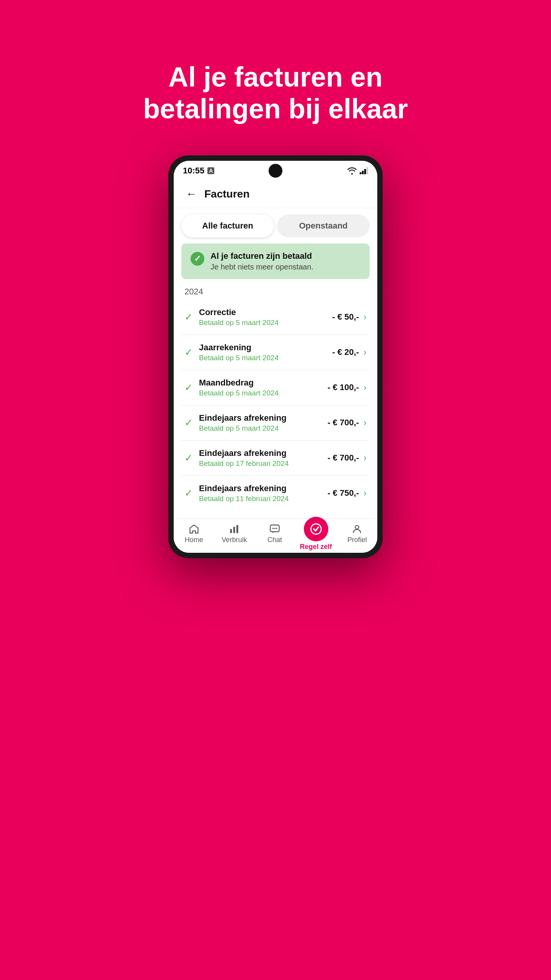 The image size is (551, 980). Describe the element at coordinates (276, 405) in the screenshot. I see `invoice-list: ✓ Correctie Betaald op 5 maart 2024 - € …` at that location.